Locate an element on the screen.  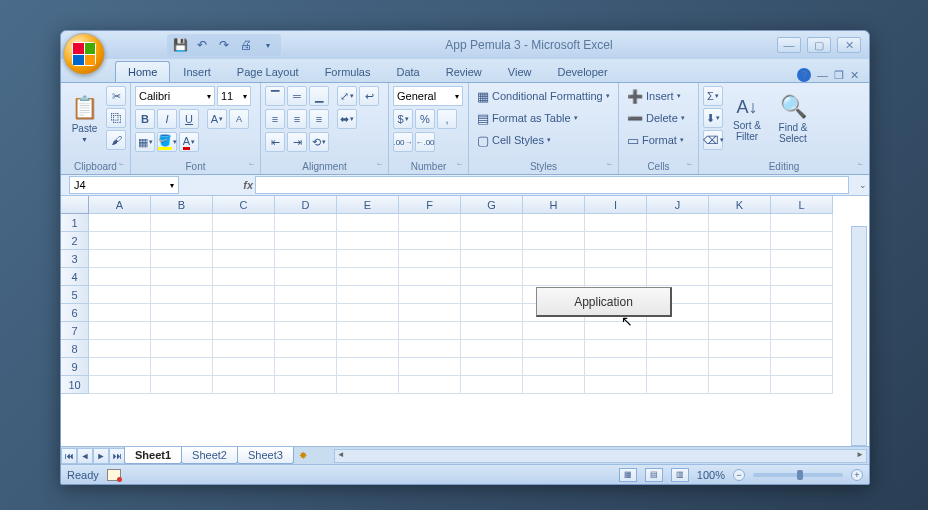
shrink-font-button: A is located at coordinates (239, 119).